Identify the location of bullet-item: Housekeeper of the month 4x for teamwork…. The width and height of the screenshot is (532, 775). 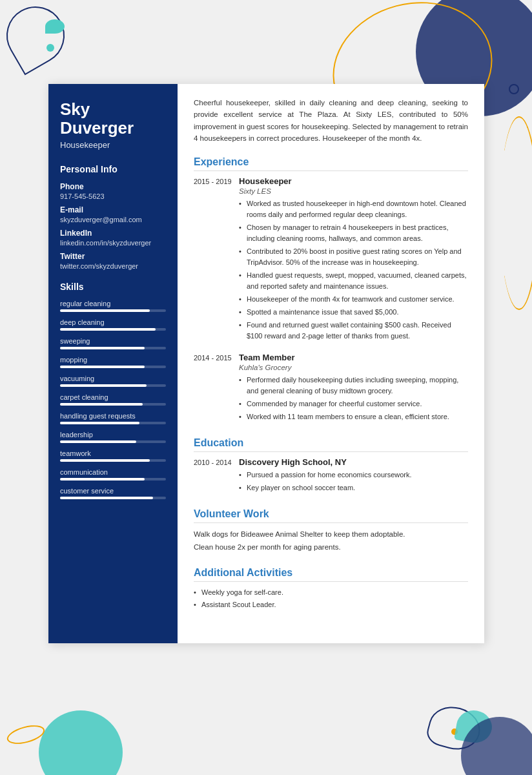
(354, 300).